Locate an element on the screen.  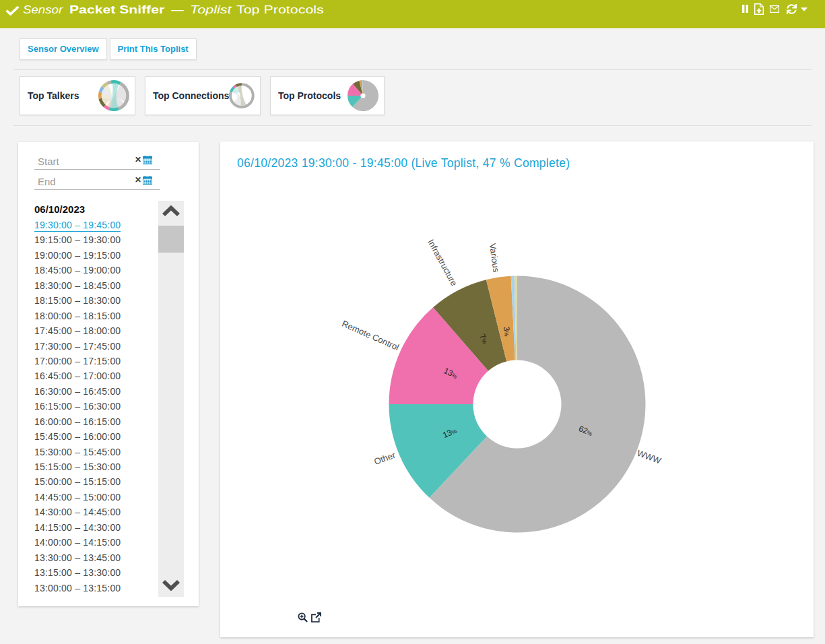
svg-text: Remote Control is located at coordinates (370, 335).